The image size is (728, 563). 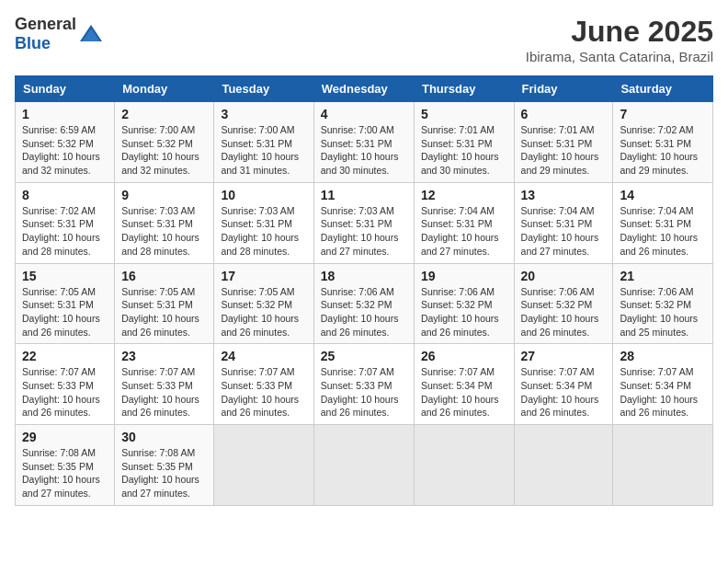 What do you see at coordinates (364, 89) in the screenshot?
I see `weekday-wednesday: Wednesday` at bounding box center [364, 89].